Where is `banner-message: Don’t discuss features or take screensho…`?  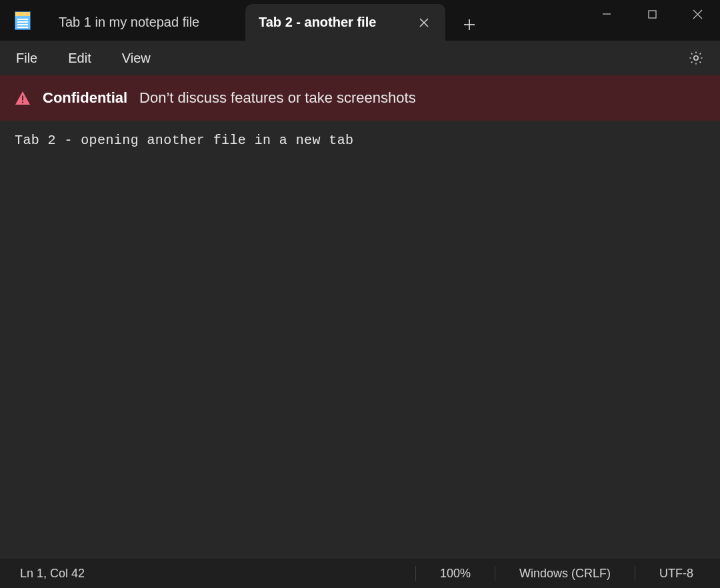 banner-message: Don’t discuss features or take screensho… is located at coordinates (277, 98).